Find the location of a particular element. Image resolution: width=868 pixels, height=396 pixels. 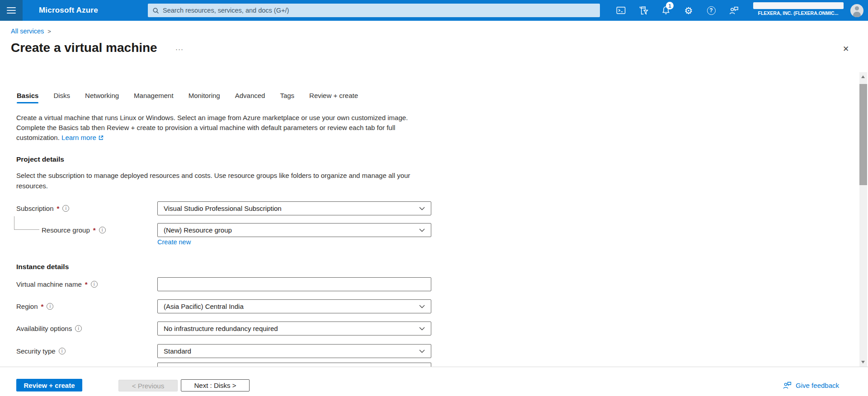

hamburger-menu-icon is located at coordinates (11, 10).